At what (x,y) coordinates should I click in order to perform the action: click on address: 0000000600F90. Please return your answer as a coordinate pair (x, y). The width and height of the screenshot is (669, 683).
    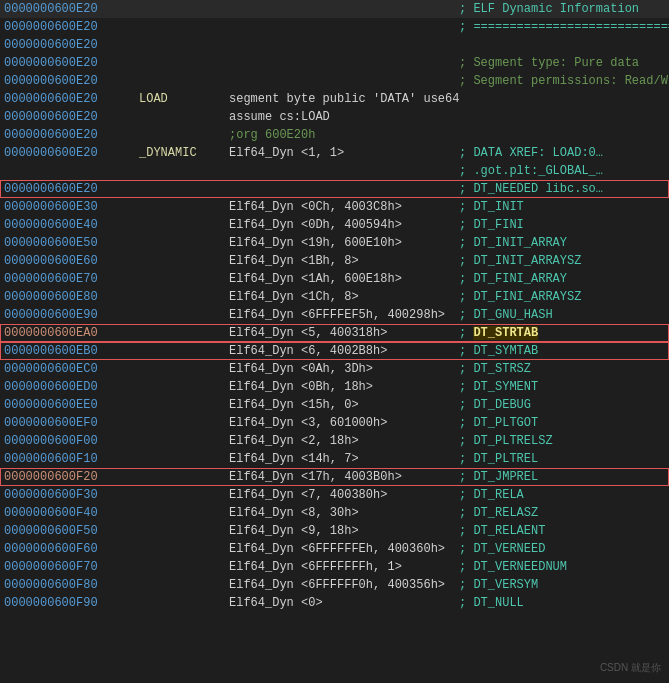
    Looking at the image, I should click on (72, 603).